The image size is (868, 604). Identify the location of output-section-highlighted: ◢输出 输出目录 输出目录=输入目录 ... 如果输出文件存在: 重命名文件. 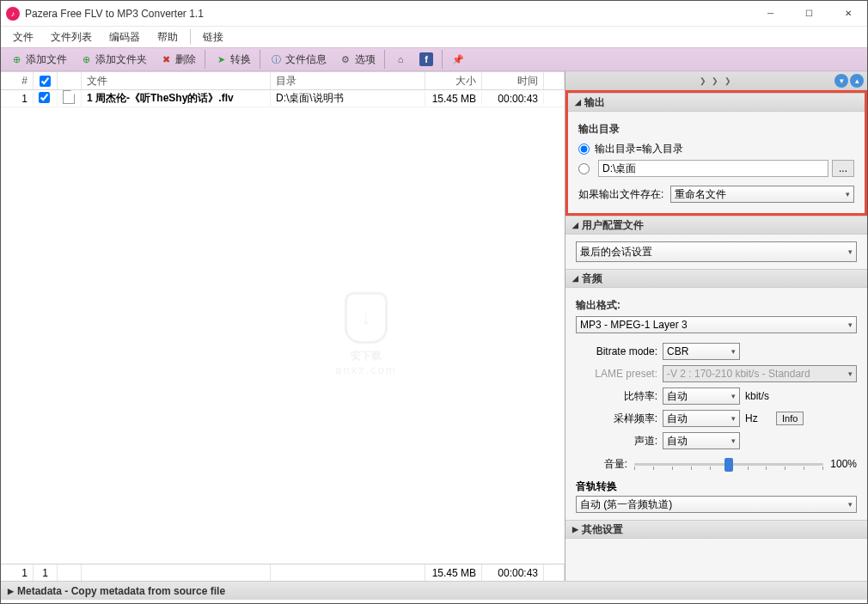
(717, 153).